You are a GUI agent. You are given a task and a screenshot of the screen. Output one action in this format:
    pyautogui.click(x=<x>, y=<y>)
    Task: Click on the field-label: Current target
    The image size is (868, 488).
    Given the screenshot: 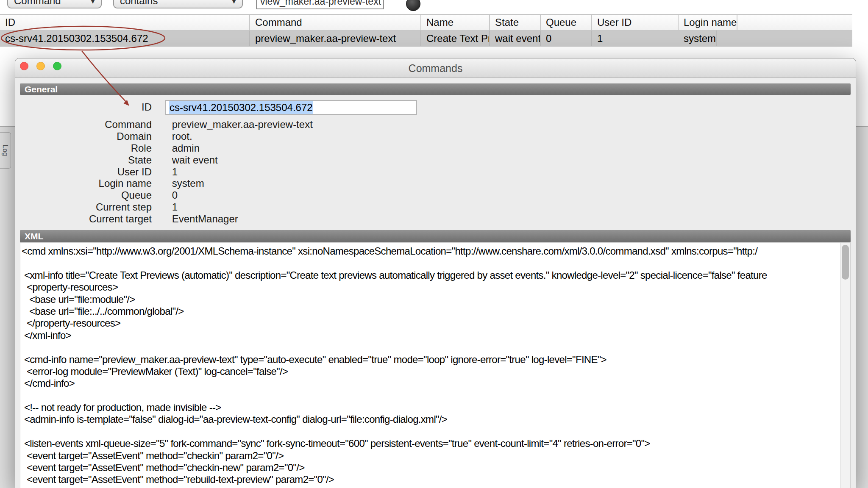 What is the action you would take?
    pyautogui.click(x=83, y=219)
    